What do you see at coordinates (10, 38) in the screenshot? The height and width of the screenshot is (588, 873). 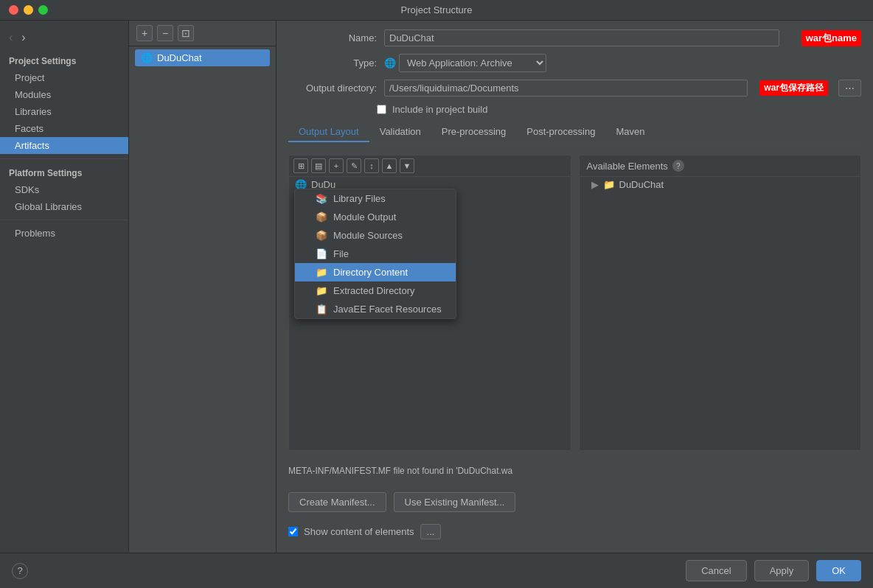 I see `back-arrow-icon: ‹` at bounding box center [10, 38].